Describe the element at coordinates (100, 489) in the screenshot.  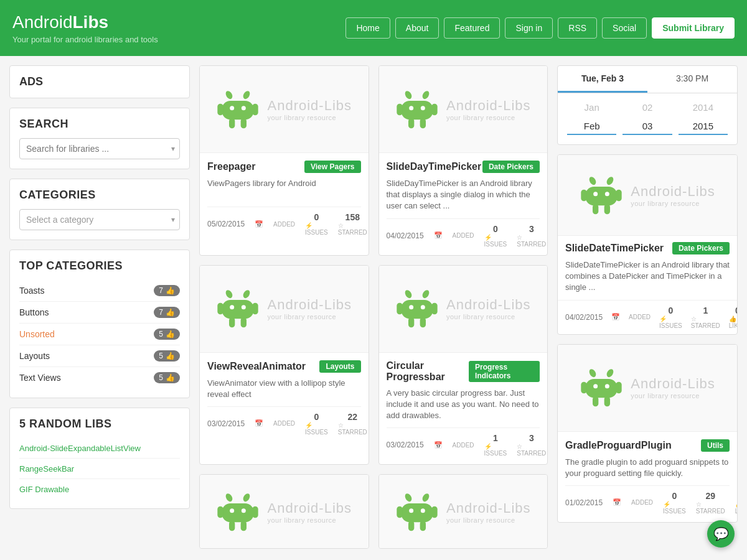
I see `list-item: GIF Drawable` at that location.